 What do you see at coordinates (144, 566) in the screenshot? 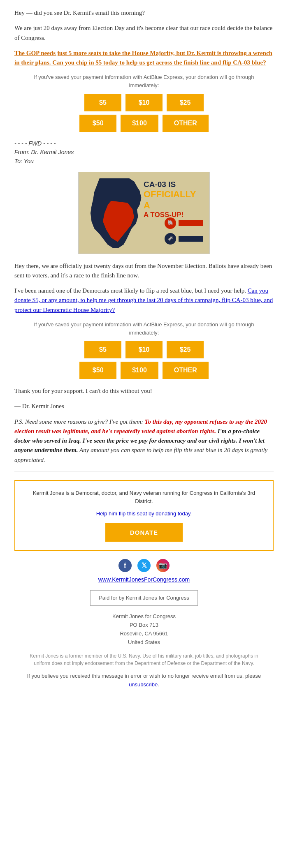
I see `social-icons: f 𝕏 📷` at bounding box center [144, 566].